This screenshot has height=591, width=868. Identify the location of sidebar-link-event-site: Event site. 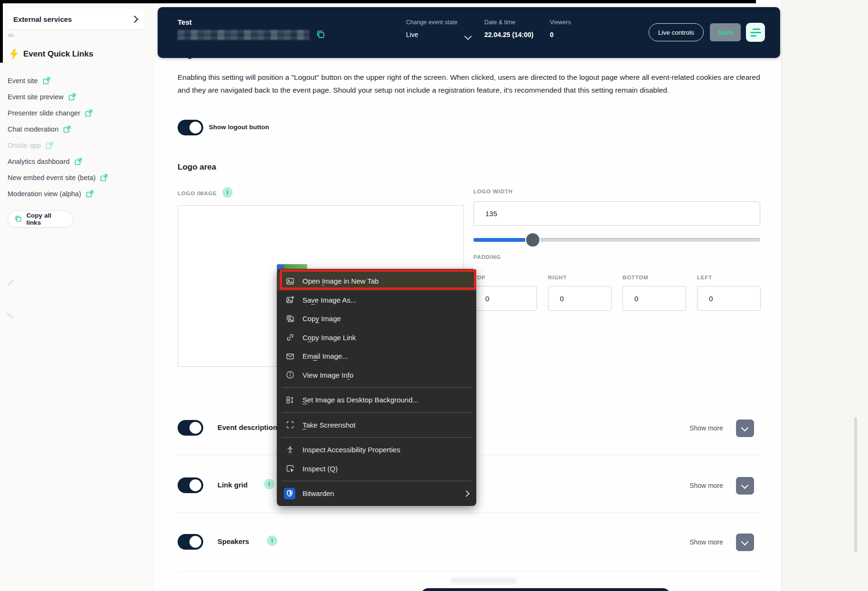
(29, 81).